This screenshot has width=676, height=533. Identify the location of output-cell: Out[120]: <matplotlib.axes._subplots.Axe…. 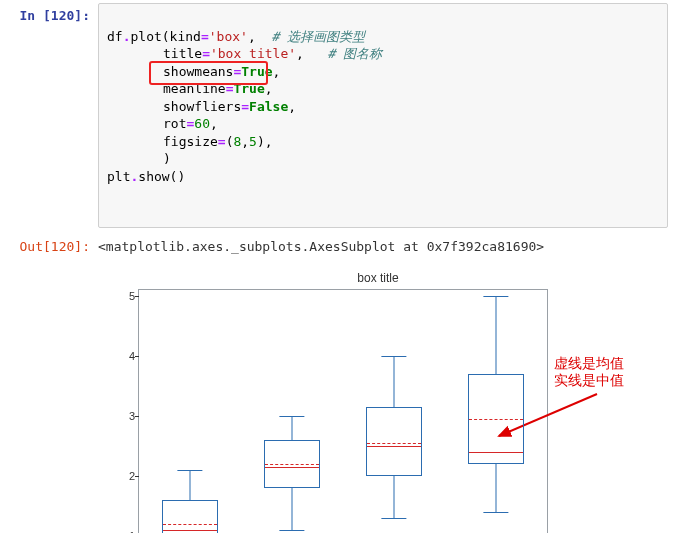
(338, 244).